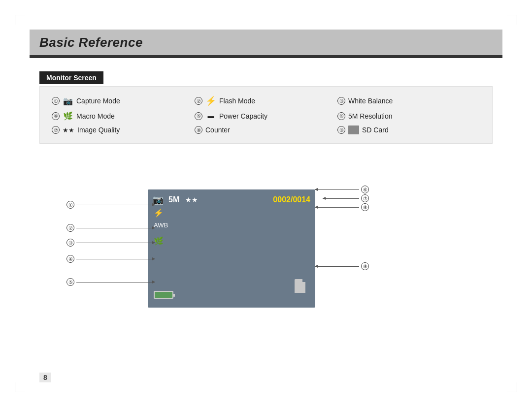 Image resolution: width=532 pixels, height=407 pixels. I want to click on callout-left-3: ③, so click(111, 243).